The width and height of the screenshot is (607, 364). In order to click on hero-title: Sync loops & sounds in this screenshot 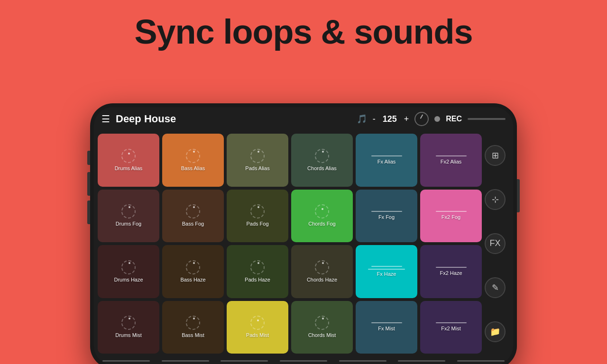, I will do `click(304, 26)`.